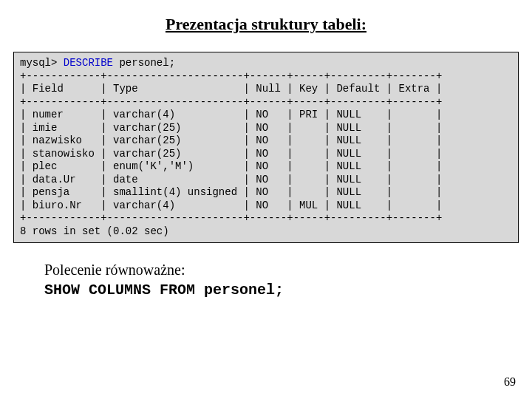 The image size is (532, 399). Describe the element at coordinates (144, 63) in the screenshot. I see `sql-tail: personel;` at that location.